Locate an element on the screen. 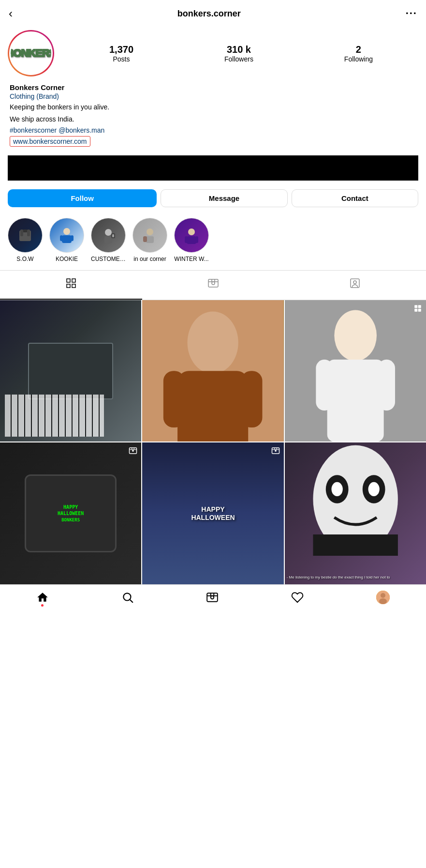  highlight-corner: in our corner is located at coordinates (150, 240).